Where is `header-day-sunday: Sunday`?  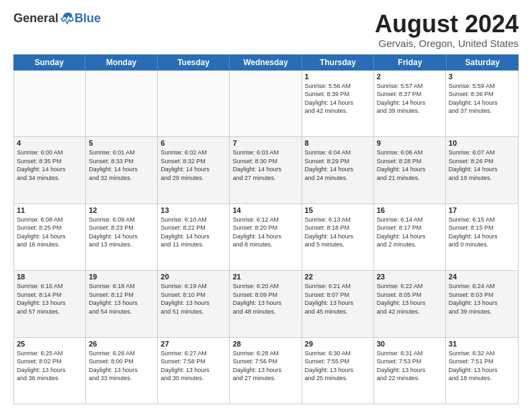 header-day-sunday: Sunday is located at coordinates (50, 62).